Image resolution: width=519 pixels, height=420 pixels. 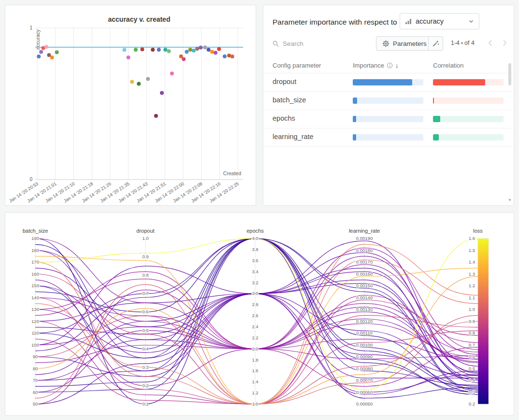 I want to click on tick-label: 90, so click(x=36, y=356).